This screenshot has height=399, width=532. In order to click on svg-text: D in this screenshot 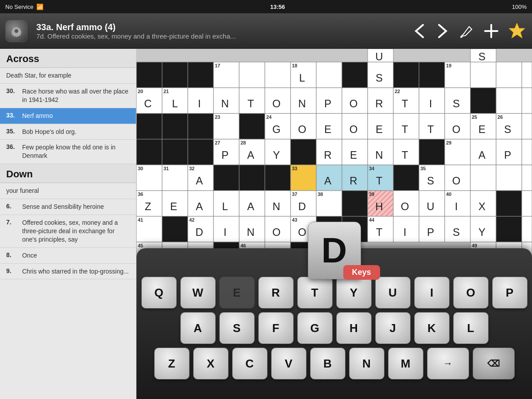, I will do `click(199, 232)`.